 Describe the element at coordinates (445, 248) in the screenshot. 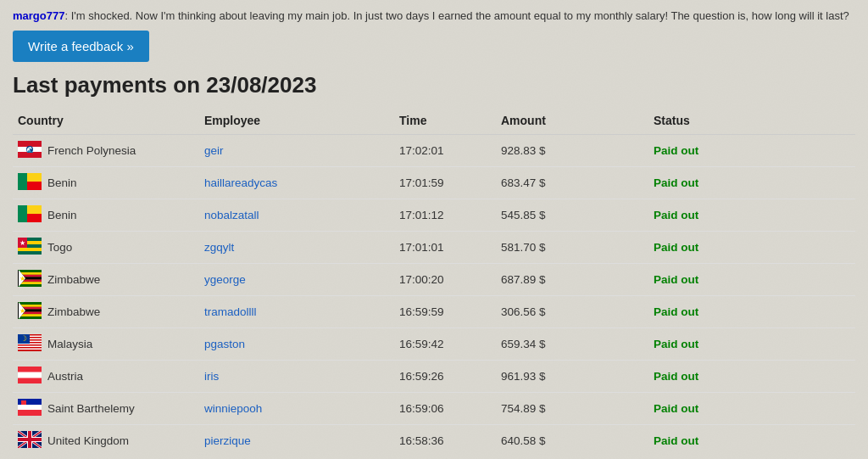

I see `time-cell: 17:01:01` at that location.